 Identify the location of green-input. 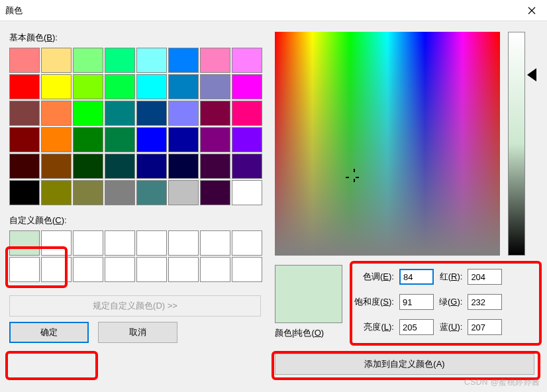
(485, 302).